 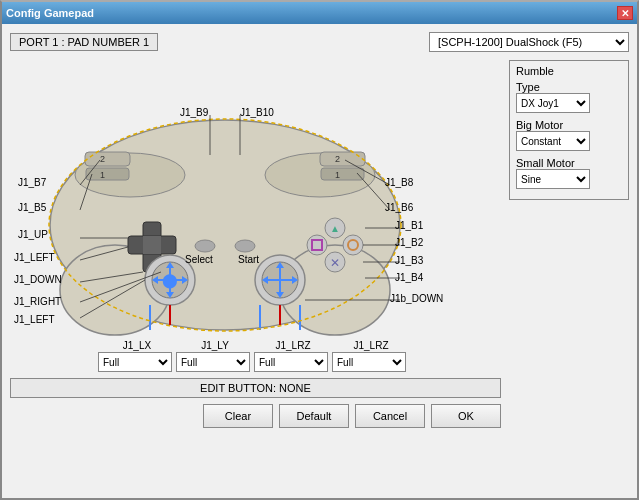 I want to click on pad-select: [SCPH-1200] DualShock (F5), so click(x=529, y=42).